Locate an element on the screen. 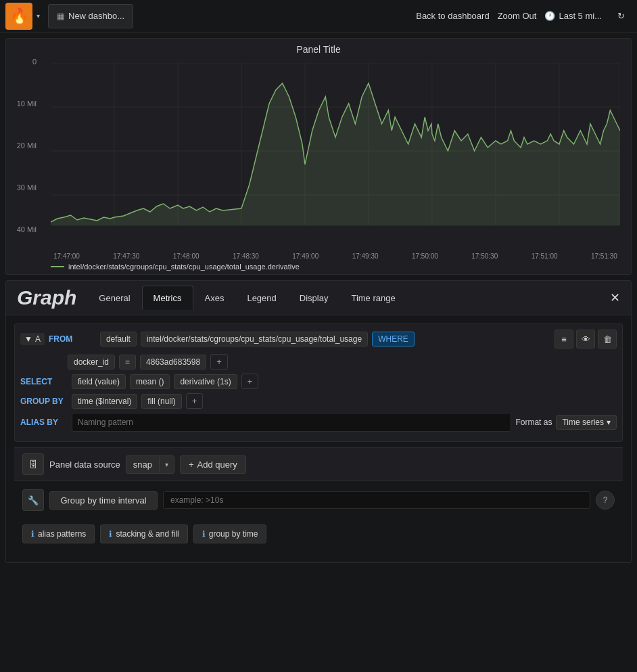 This screenshot has height=672, width=637. clock-icon: 🕐 is located at coordinates (550, 16).